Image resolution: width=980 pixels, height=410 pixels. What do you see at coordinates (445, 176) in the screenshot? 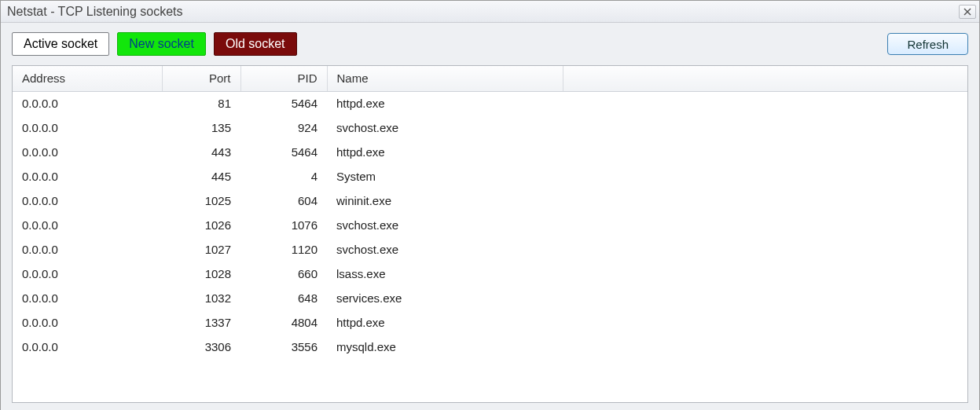
I see `cell-name: System` at bounding box center [445, 176].